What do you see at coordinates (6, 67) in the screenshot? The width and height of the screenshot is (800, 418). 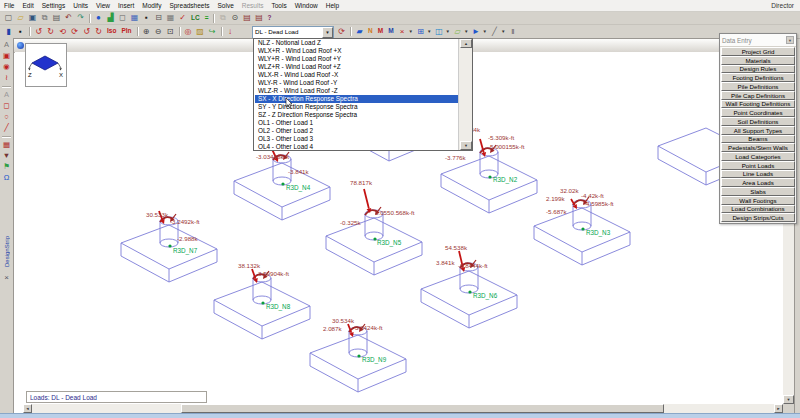 I see `draw-pedestal-icon: ◉` at bounding box center [6, 67].